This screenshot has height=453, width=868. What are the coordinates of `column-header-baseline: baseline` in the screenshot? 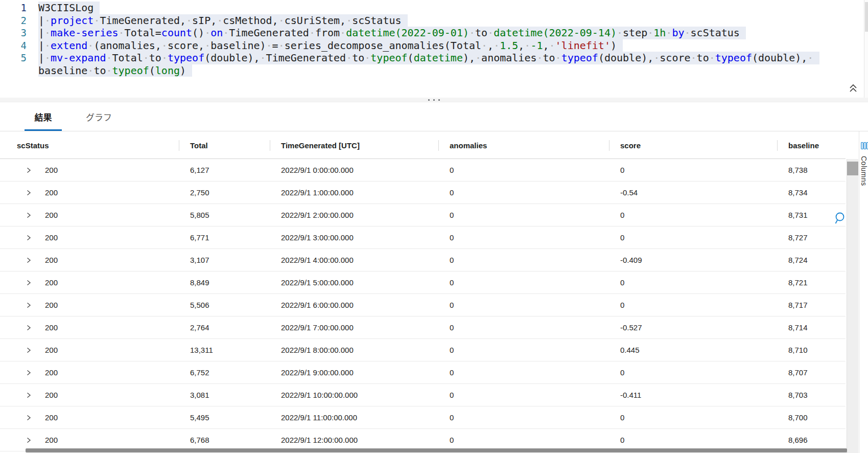 It's located at (811, 145).